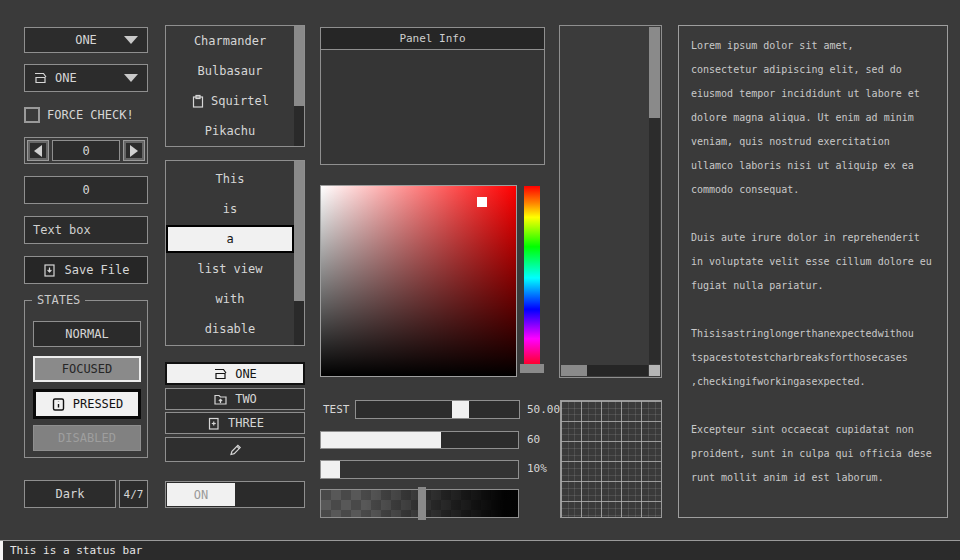 This screenshot has height=560, width=960. I want to click on alpha-slider-handle, so click(422, 504).